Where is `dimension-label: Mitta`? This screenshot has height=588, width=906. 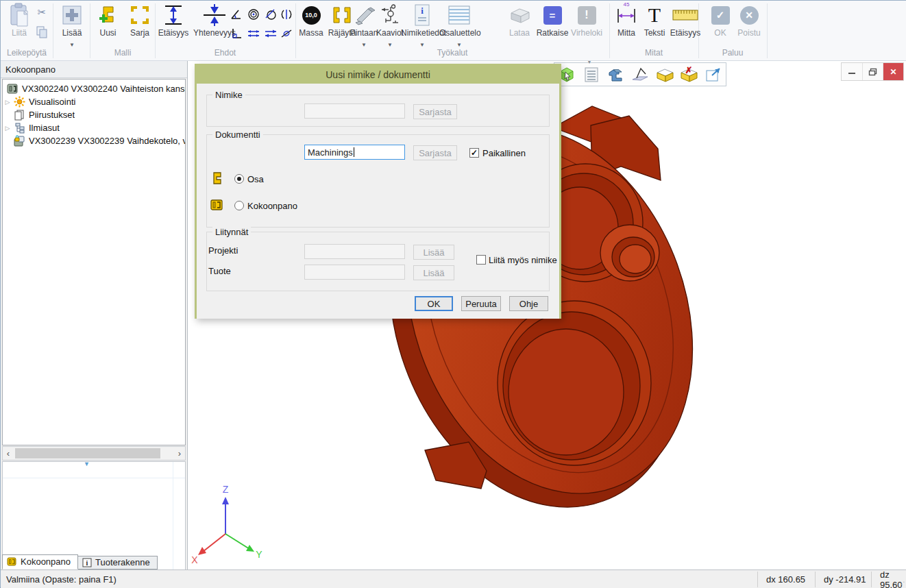
dimension-label: Mitta is located at coordinates (626, 33).